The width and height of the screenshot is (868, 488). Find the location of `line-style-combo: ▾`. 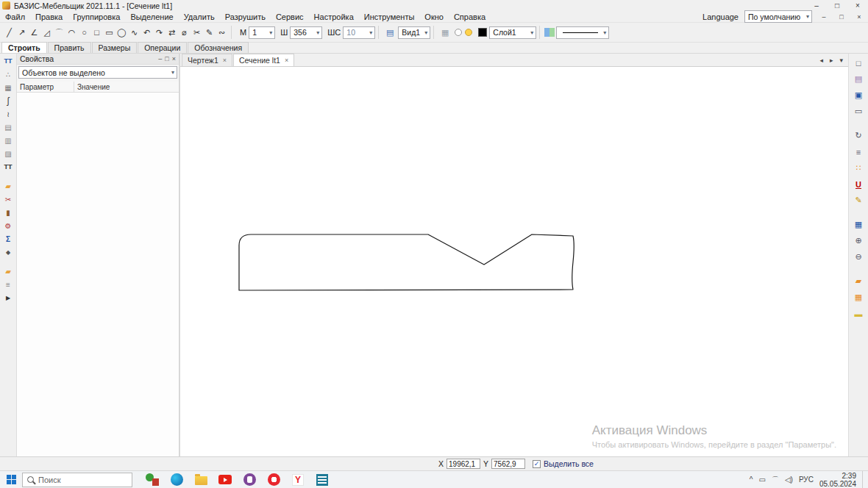

line-style-combo: ▾ is located at coordinates (583, 32).